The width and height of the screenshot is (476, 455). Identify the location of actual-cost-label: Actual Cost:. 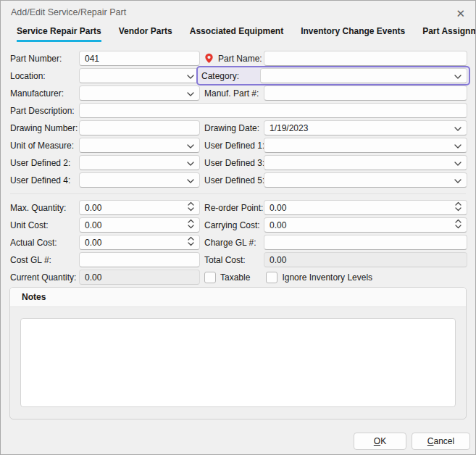
(45, 243).